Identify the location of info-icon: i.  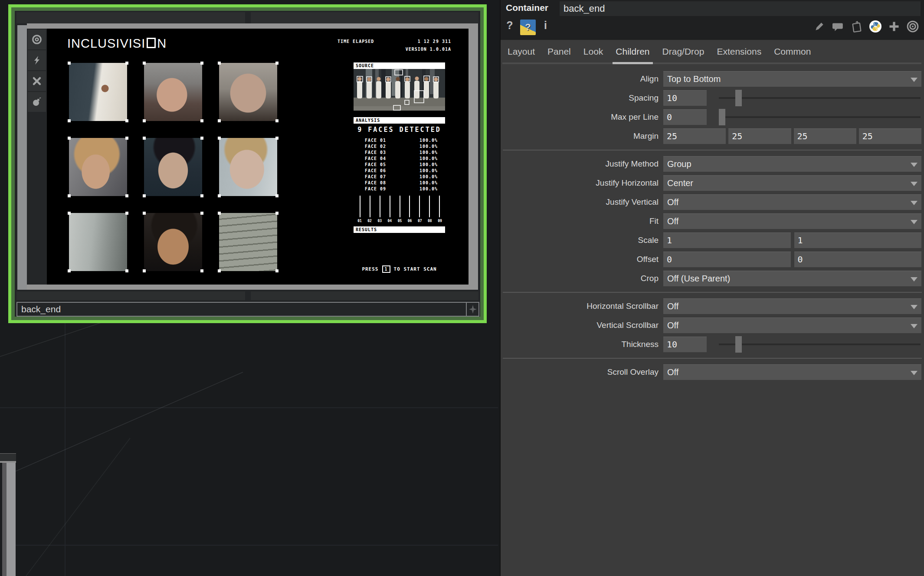
(546, 25).